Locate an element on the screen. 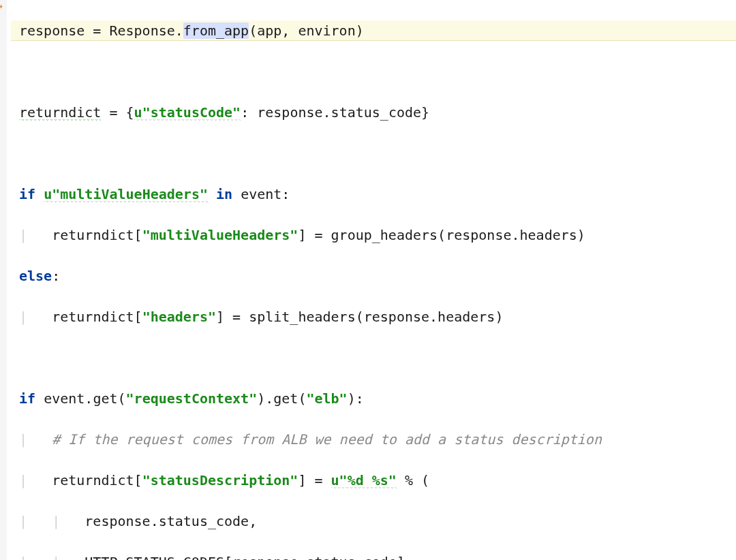 Image resolution: width=736 pixels, height=560 pixels. code-line: if u"multiValueHeaders" in event: is located at coordinates (373, 194).